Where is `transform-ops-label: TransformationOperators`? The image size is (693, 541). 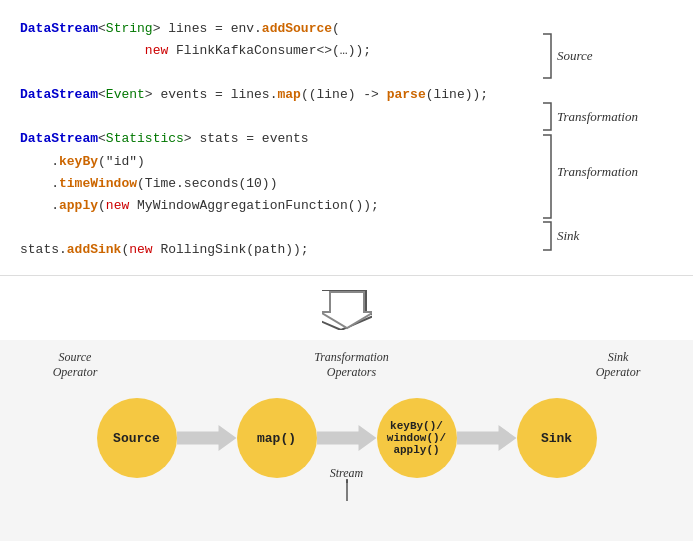
transform-ops-label: TransformationOperators is located at coordinates (352, 365).